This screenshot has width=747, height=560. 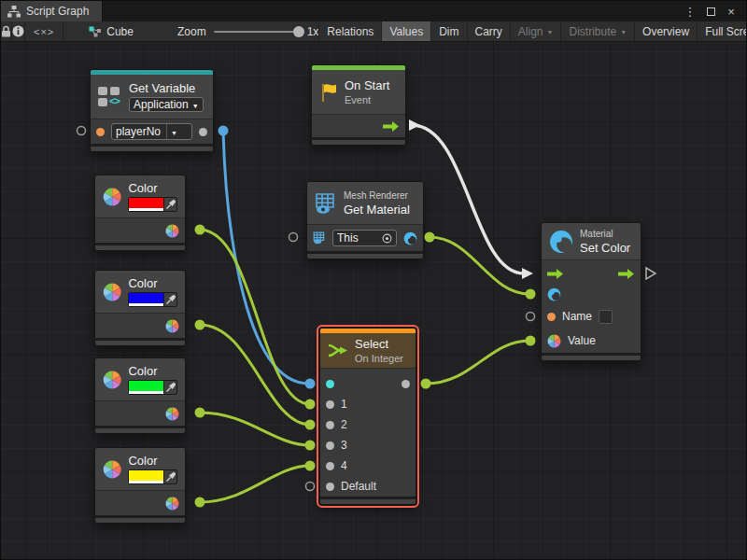 What do you see at coordinates (7, 32) in the screenshot?
I see `lock-button` at bounding box center [7, 32].